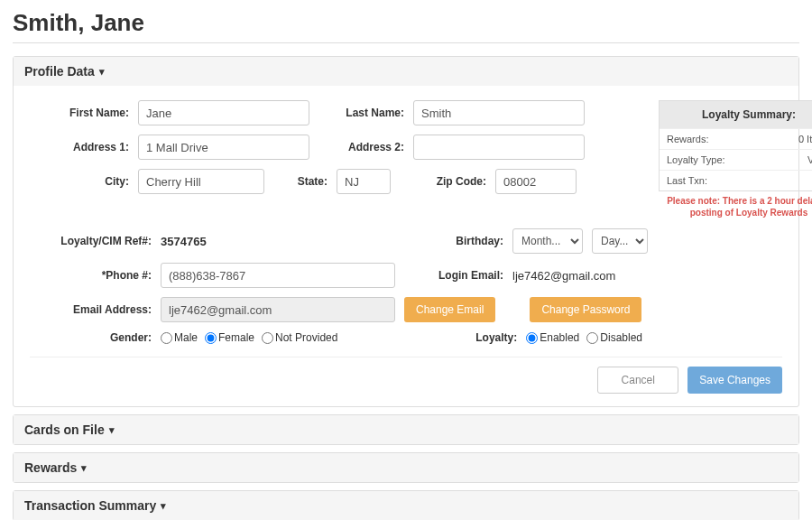 This screenshot has height=520, width=812. I want to click on change-email-button: Change Email, so click(449, 310).